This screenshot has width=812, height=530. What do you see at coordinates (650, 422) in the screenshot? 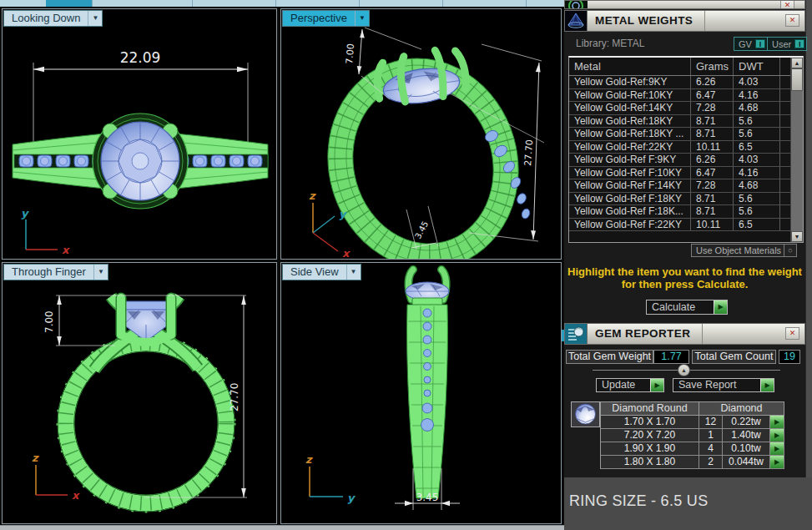
I see `gem-cell: 1.70 X 1.70` at bounding box center [650, 422].